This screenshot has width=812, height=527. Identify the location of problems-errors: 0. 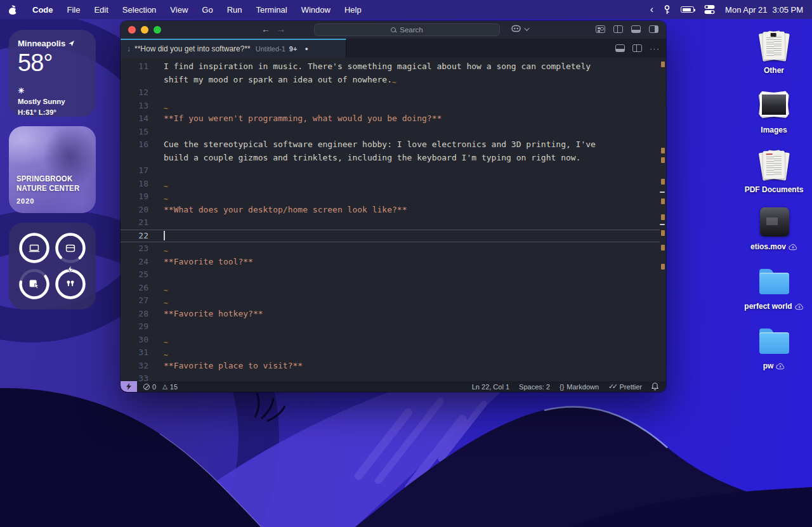
(150, 387).